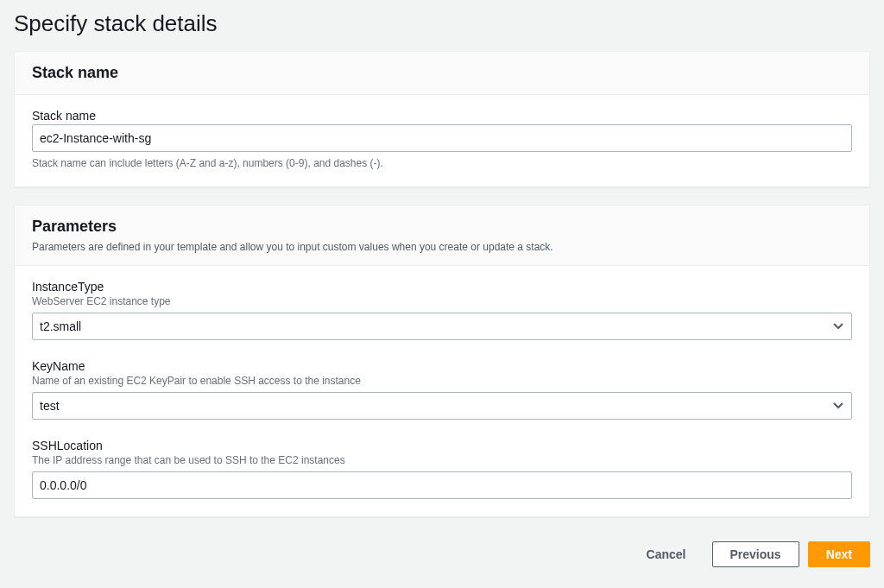  Describe the element at coordinates (442, 301) in the screenshot. I see `instance-type-desc: WebServer EC2 instance type` at that location.